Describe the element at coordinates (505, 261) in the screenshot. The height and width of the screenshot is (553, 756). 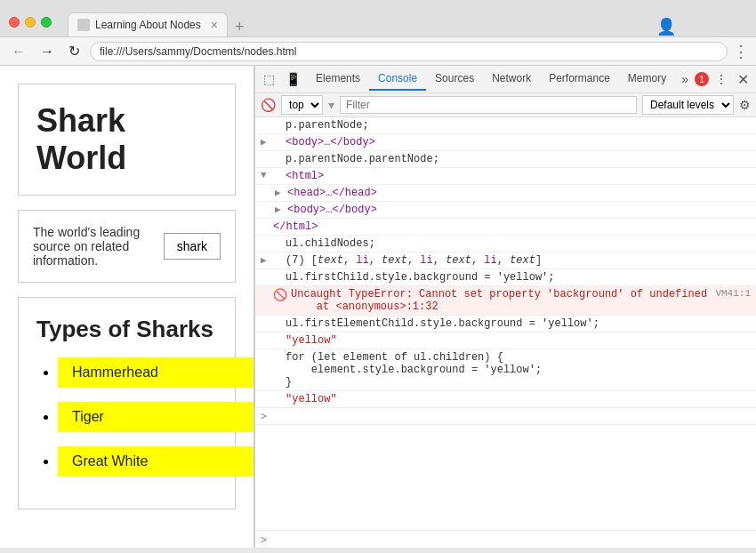
I see `console-line: ▶ (7) [text, li, text, li, text, li, tex…` at that location.